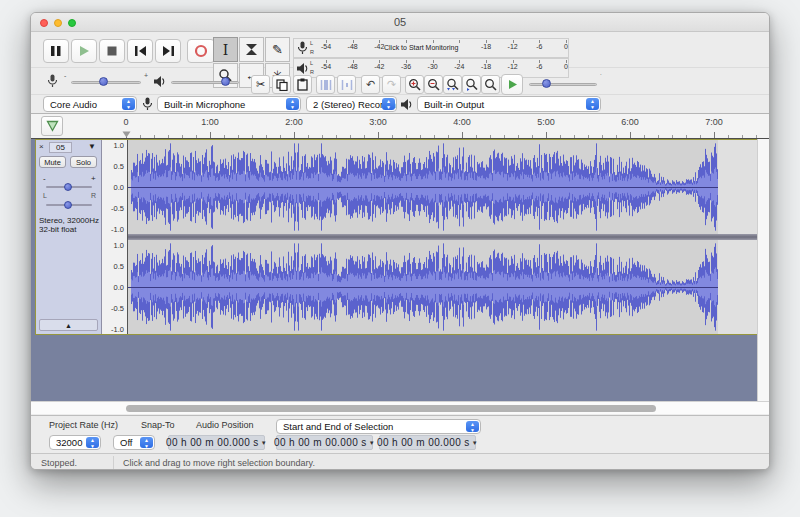  Describe the element at coordinates (44, 178) in the screenshot. I see `gain-min-label: -` at that location.